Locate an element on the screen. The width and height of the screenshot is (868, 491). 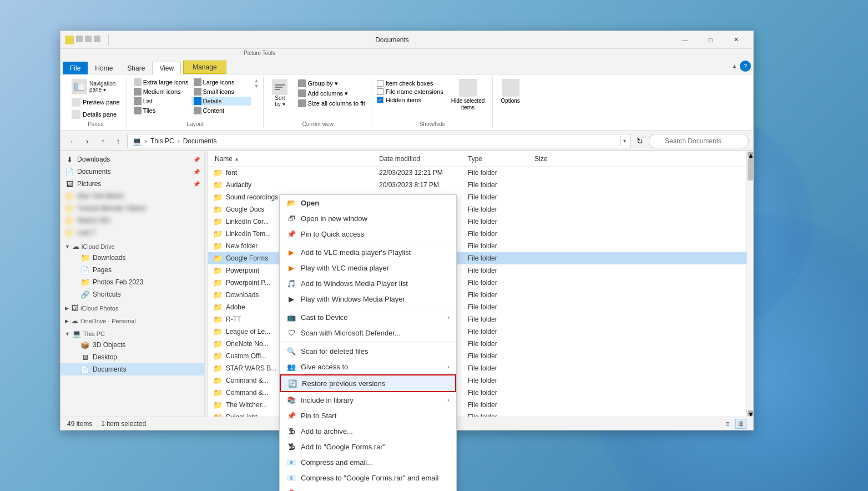
ribbon-collapse-button: ▲ is located at coordinates (735, 66).